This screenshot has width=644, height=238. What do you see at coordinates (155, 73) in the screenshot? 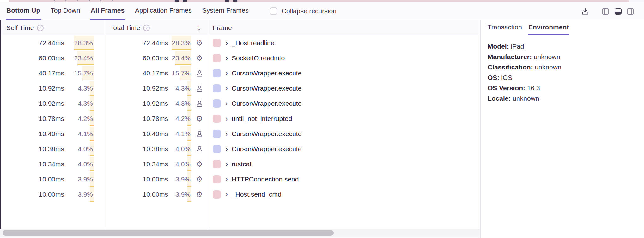
I see `total-time-value: 40.17ms` at bounding box center [155, 73].